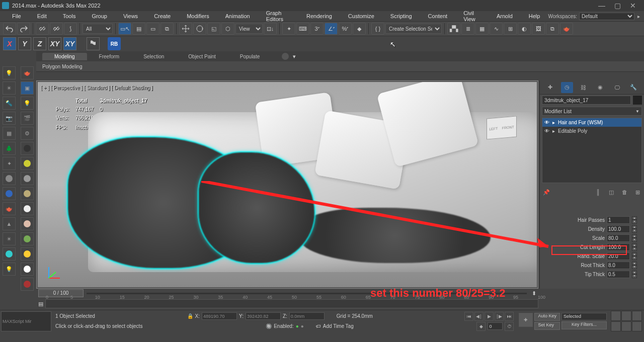 This screenshot has width=644, height=342. Describe the element at coordinates (618, 247) in the screenshot. I see `param-value-field` at that location.